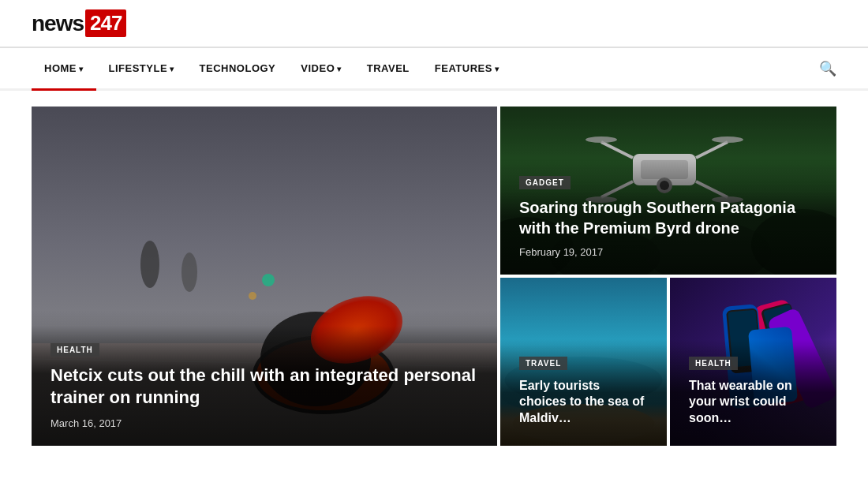 Image resolution: width=868 pixels, height=486 pixels. I want to click on header: news247, so click(434, 24).